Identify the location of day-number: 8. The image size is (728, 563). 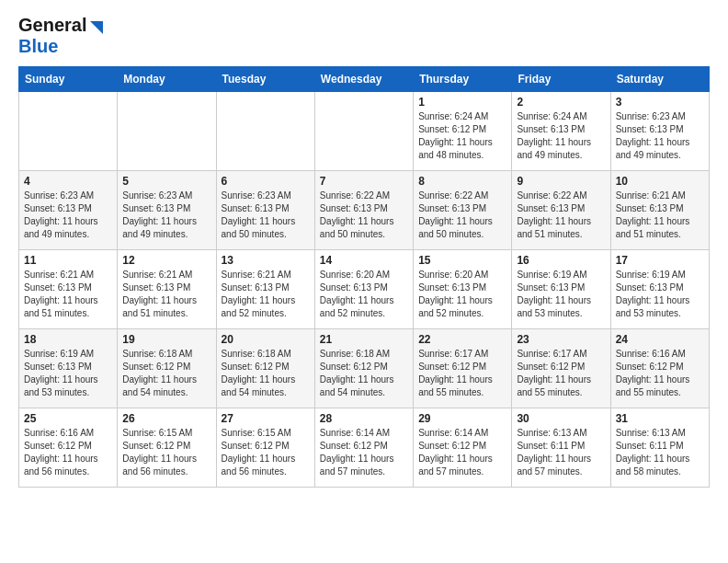
(462, 181).